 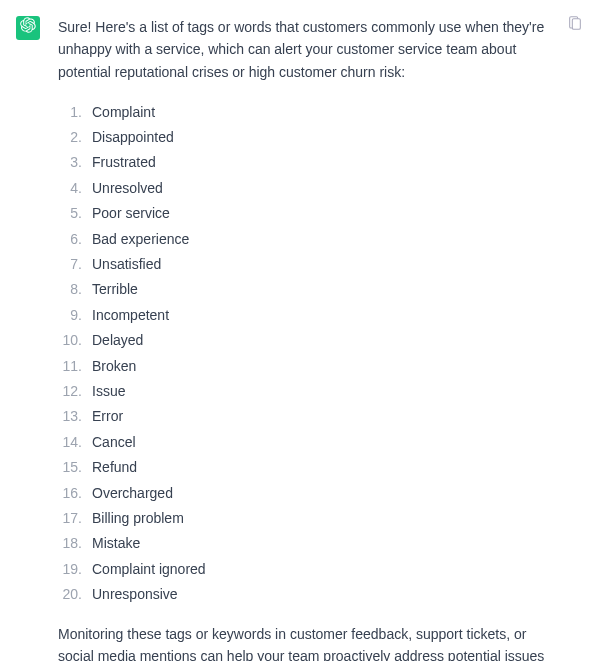 What do you see at coordinates (306, 416) in the screenshot?
I see `list-item: Error` at bounding box center [306, 416].